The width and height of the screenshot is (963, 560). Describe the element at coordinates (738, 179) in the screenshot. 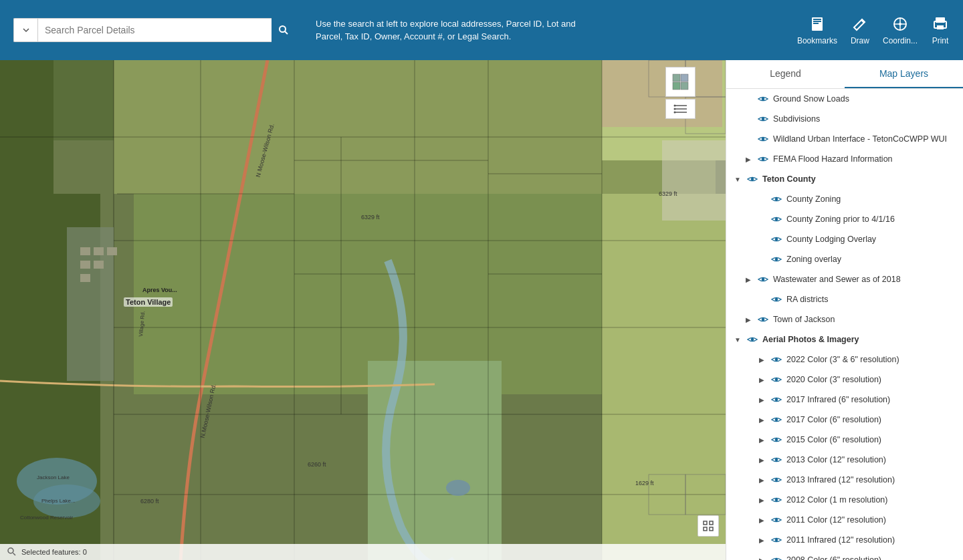

I see `expand-teton-county: ▼` at that location.